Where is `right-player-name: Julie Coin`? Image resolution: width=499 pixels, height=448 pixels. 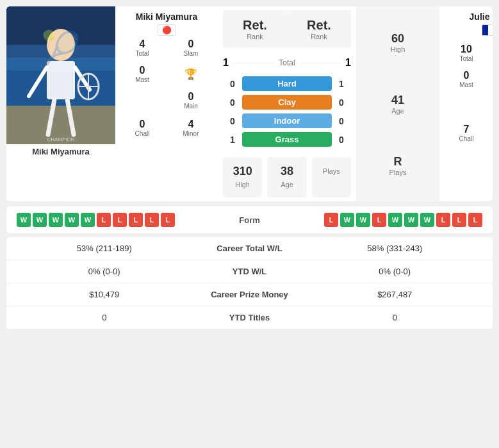
right-player-name: Julie Coin is located at coordinates (481, 17).